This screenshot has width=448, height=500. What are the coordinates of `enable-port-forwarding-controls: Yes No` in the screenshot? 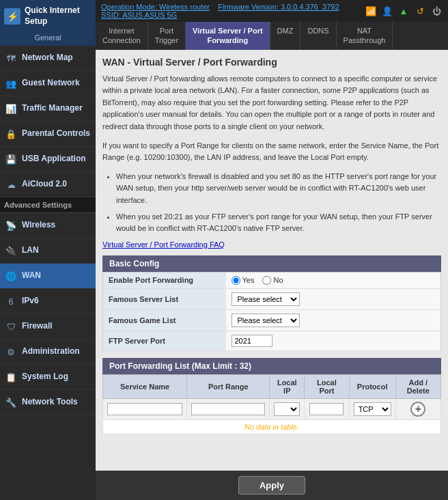 It's located at (333, 280).